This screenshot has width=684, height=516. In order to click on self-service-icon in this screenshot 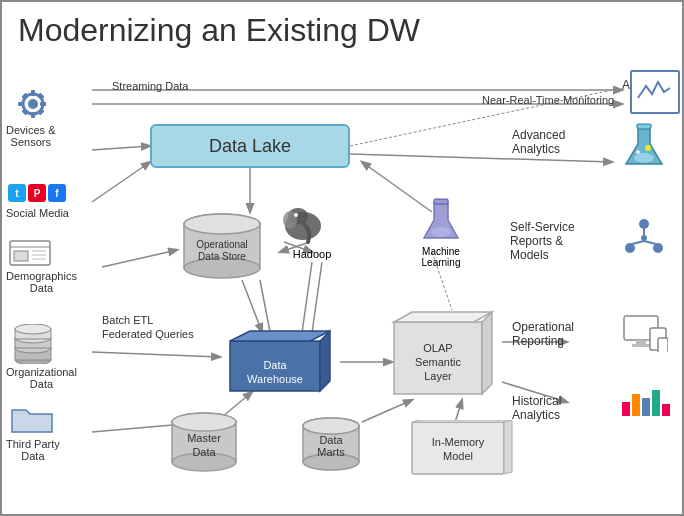, I will do `click(644, 240)`.